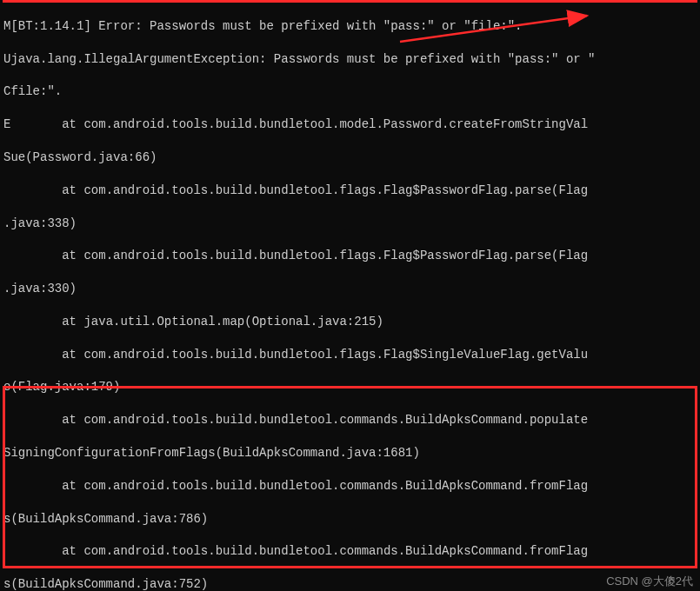  What do you see at coordinates (350, 322) in the screenshot?
I see `stacktrace-line: at java.util.Optional.map(Optional.java:…` at bounding box center [350, 322].